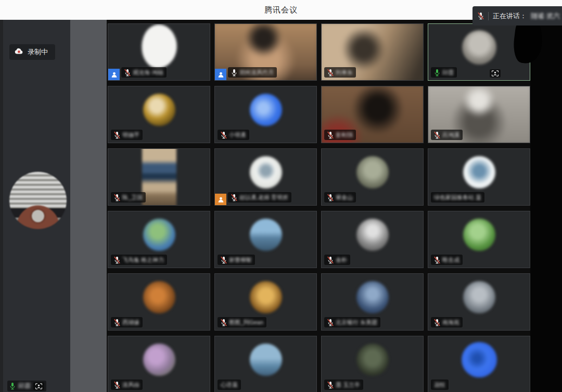  What do you see at coordinates (373, 364) in the screenshot?
I see `participant-tile: 墨 玉兰亭` at bounding box center [373, 364].